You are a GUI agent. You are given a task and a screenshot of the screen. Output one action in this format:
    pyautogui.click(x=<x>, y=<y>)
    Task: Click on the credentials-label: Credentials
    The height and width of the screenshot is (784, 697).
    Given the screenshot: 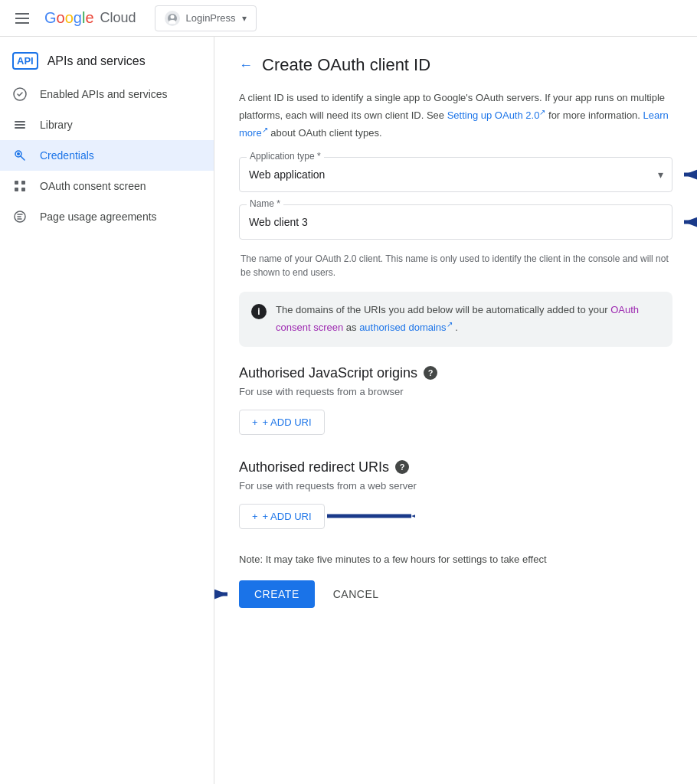 What is the action you would take?
    pyautogui.click(x=67, y=155)
    